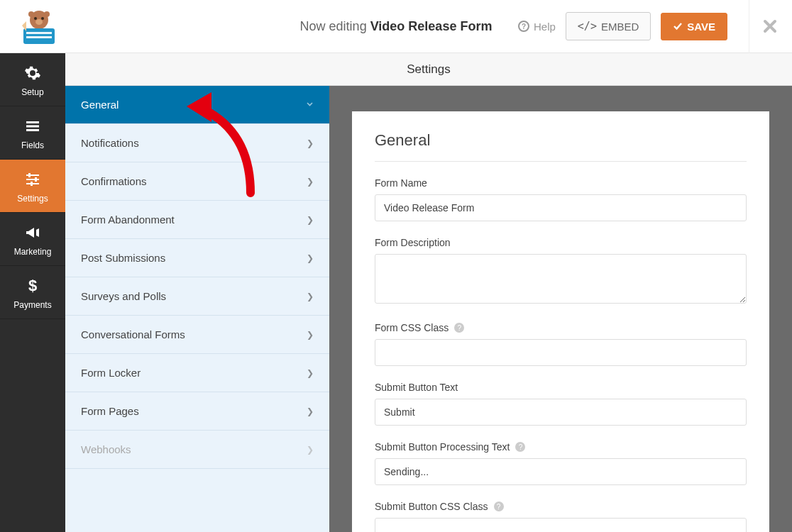  Describe the element at coordinates (197, 450) in the screenshot. I see `settings-item-webhooks: Webhooks ❯` at that location.